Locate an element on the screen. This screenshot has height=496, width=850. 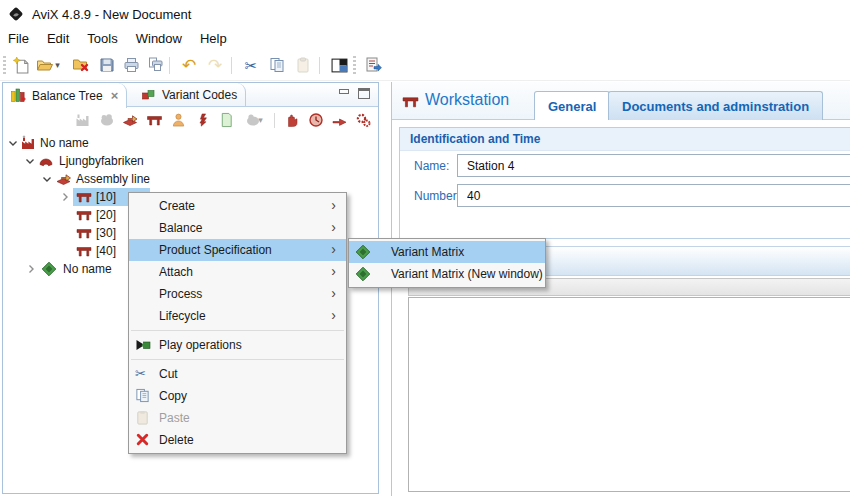
menu-item-process: Process is located at coordinates (238, 294).